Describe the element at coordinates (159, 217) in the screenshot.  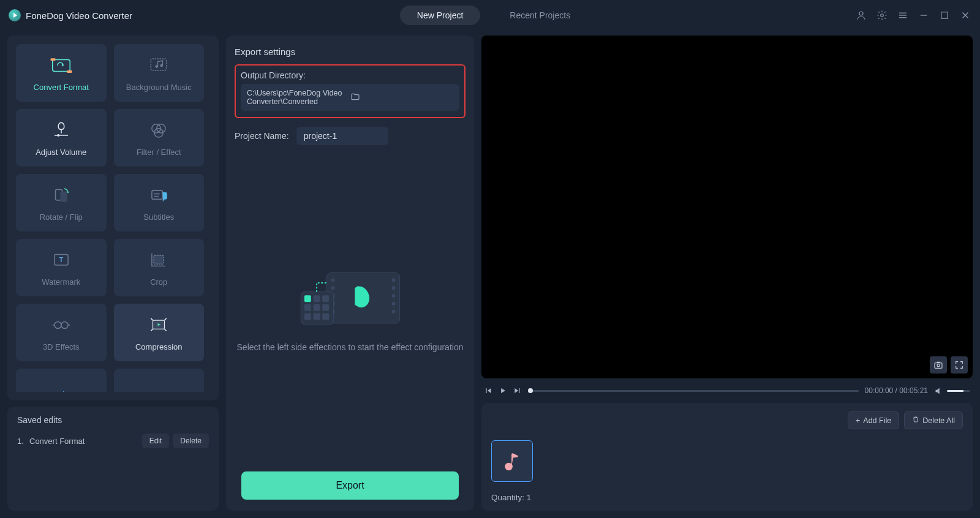
I see `effect-label: Subtitles` at that location.